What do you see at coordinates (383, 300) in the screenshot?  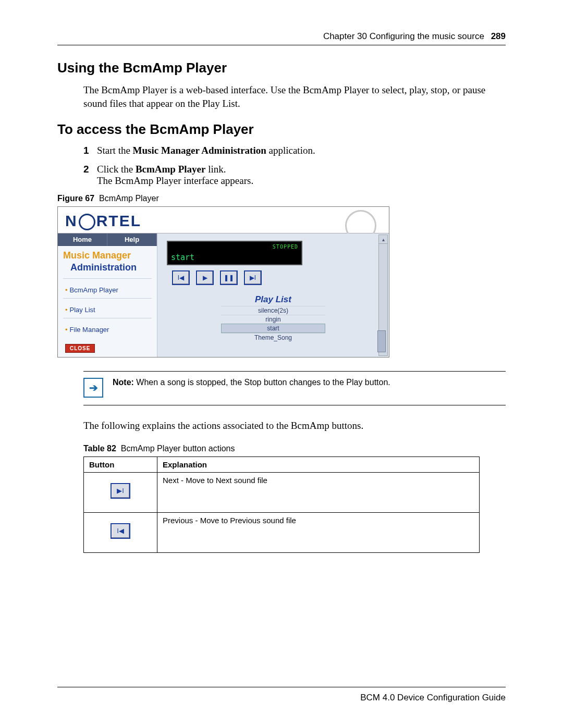 I see `scrollbar-track` at bounding box center [383, 300].